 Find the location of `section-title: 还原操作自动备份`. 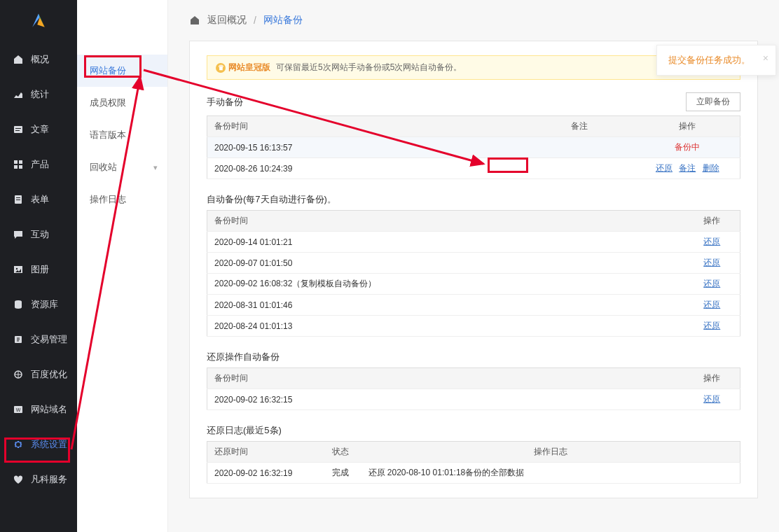

section-title: 还原操作自动备份 is located at coordinates (243, 357).